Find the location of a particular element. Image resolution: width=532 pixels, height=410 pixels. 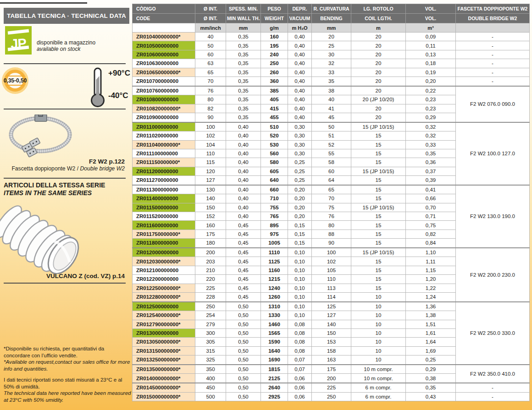

wall-thickness-value: 0,35-0,50 is located at coordinates (16, 81).